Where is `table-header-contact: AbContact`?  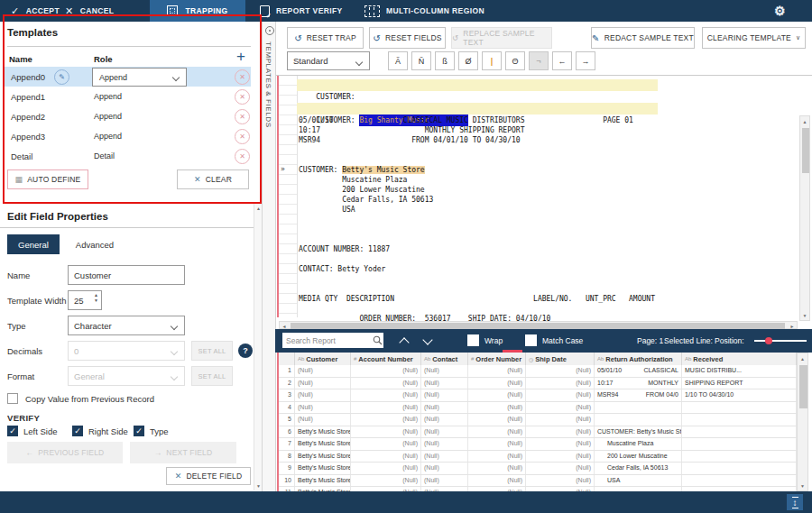 table-header-contact: AbContact is located at coordinates (445, 359).